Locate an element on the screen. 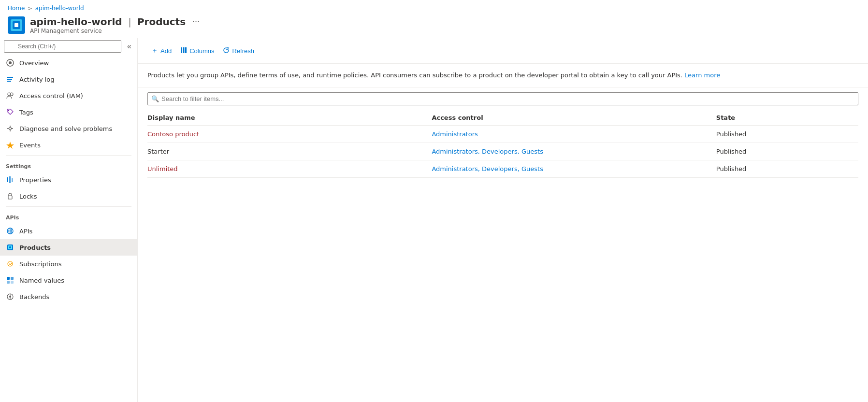  columns-button-label: Columns is located at coordinates (202, 51).